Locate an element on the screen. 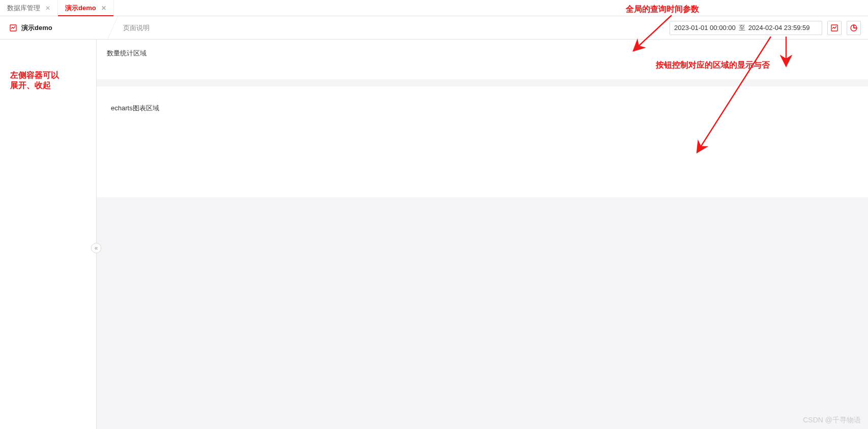 The height and width of the screenshot is (429, 868). tab-database: 数据库管理 ✕ is located at coordinates (29, 8).